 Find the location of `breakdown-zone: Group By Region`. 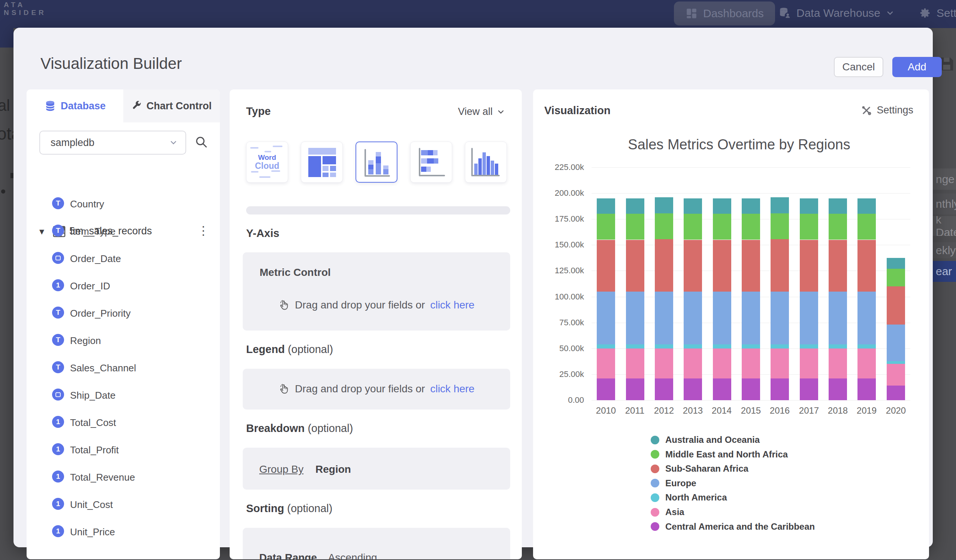

breakdown-zone: Group By Region is located at coordinates (376, 469).